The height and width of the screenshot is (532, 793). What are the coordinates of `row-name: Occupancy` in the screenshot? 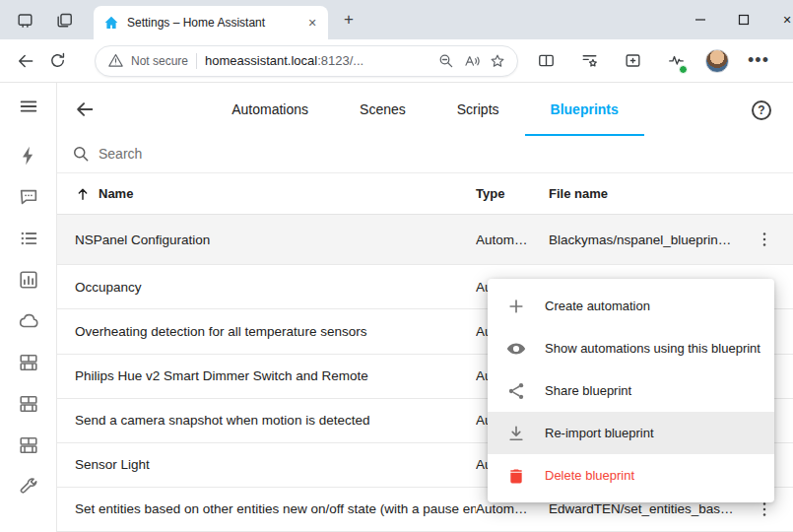 It's located at (276, 288).